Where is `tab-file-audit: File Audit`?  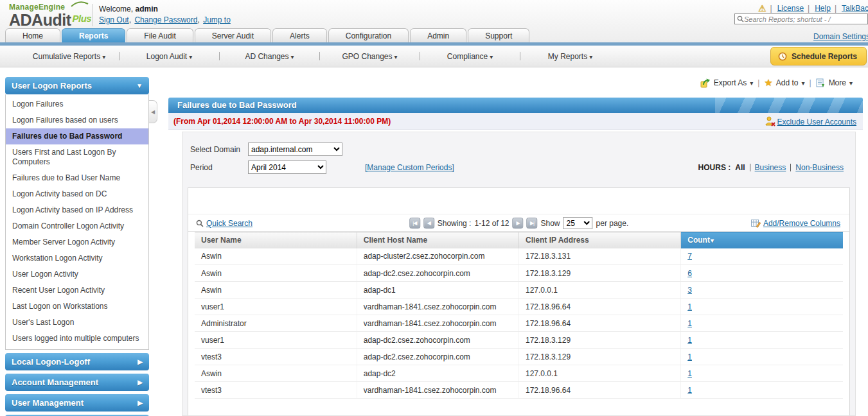
tab-file-audit: File Audit is located at coordinates (159, 36).